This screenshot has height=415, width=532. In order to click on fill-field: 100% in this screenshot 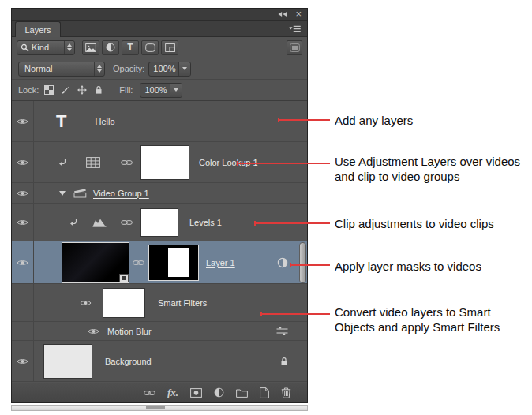, I will do `click(161, 90)`.